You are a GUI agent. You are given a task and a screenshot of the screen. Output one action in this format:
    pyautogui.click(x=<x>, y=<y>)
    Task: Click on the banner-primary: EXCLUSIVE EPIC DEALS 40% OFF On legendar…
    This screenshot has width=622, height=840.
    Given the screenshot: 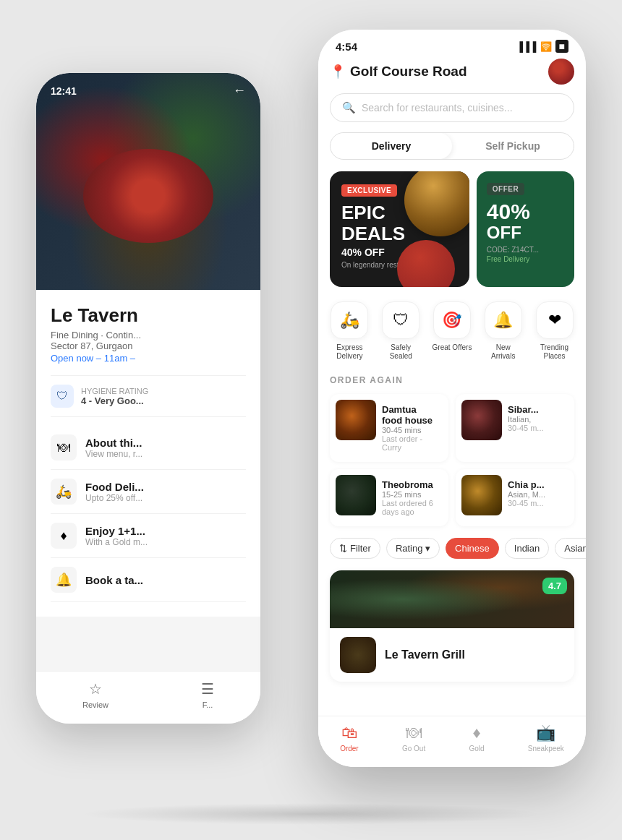 What is the action you would take?
    pyautogui.click(x=399, y=229)
    